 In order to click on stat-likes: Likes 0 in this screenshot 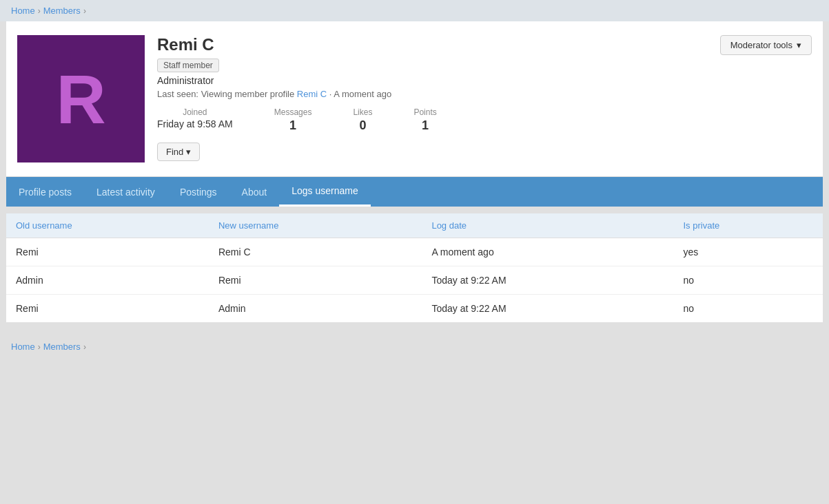, I will do `click(362, 120)`.